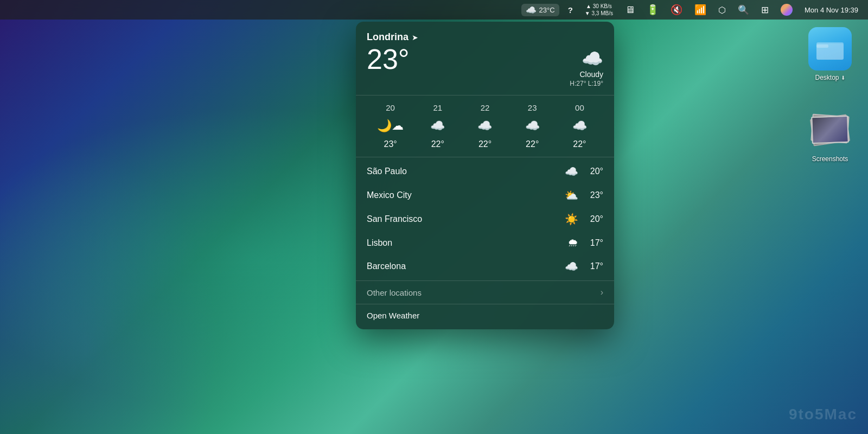 This screenshot has width=868, height=434. I want to click on folder-svg, so click(830, 49).